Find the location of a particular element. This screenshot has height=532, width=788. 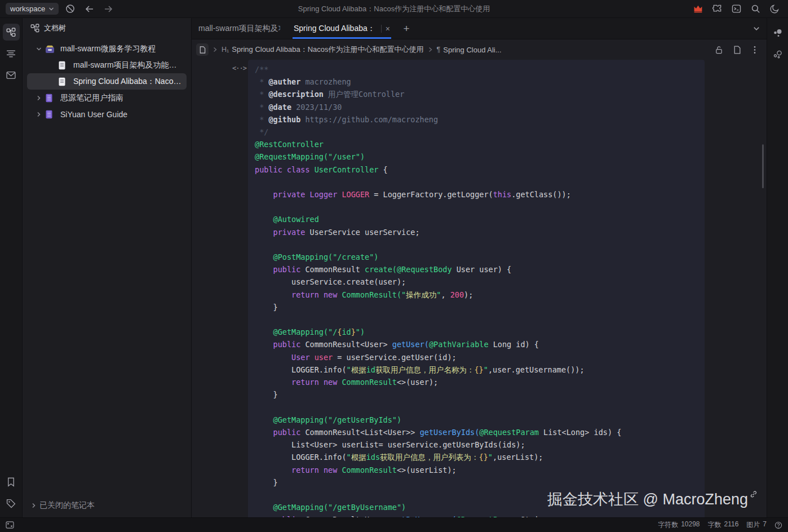

workspace-switcher: workspace is located at coordinates (32, 9).